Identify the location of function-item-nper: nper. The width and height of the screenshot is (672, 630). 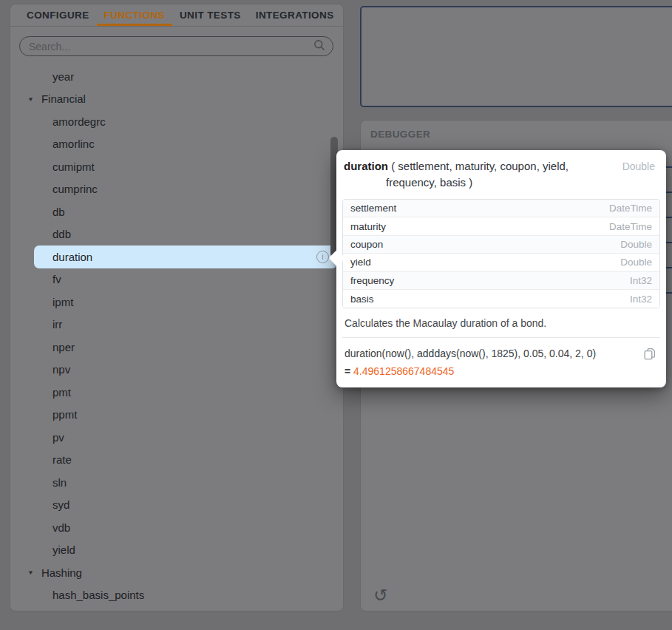
(177, 348).